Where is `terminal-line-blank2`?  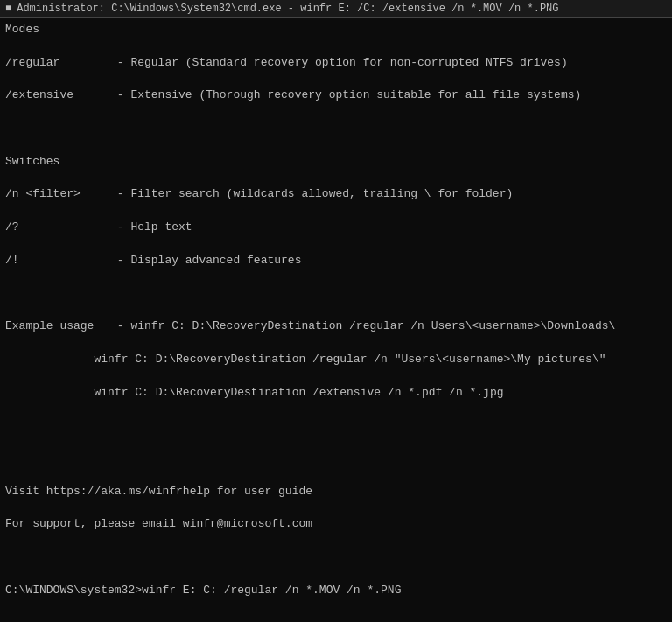 terminal-line-blank2 is located at coordinates (336, 294).